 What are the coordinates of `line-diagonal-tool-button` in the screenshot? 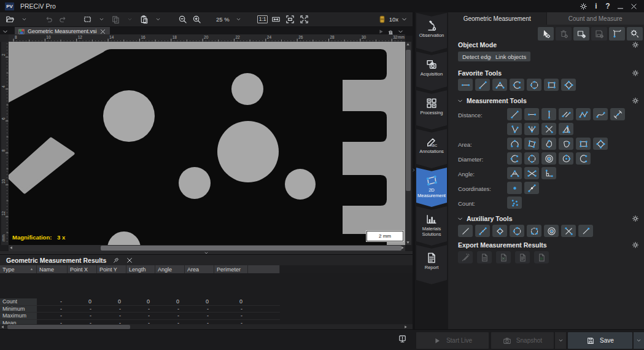 It's located at (483, 85).